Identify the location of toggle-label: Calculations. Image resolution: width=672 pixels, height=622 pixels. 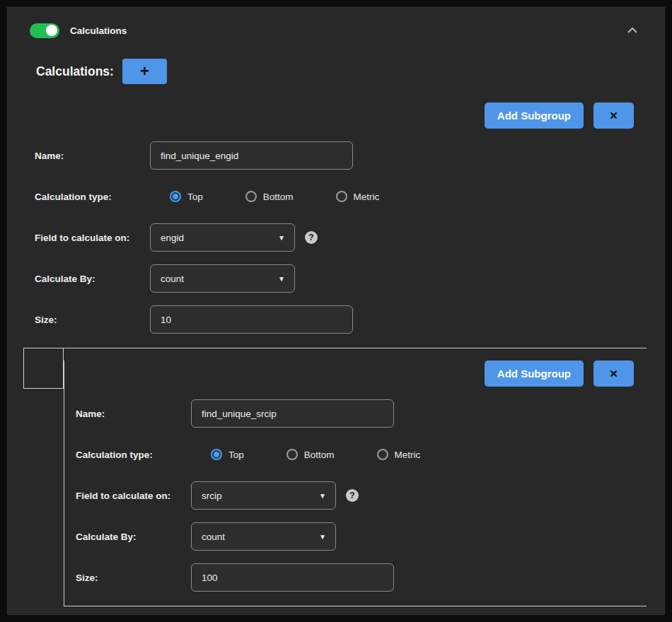
(98, 31).